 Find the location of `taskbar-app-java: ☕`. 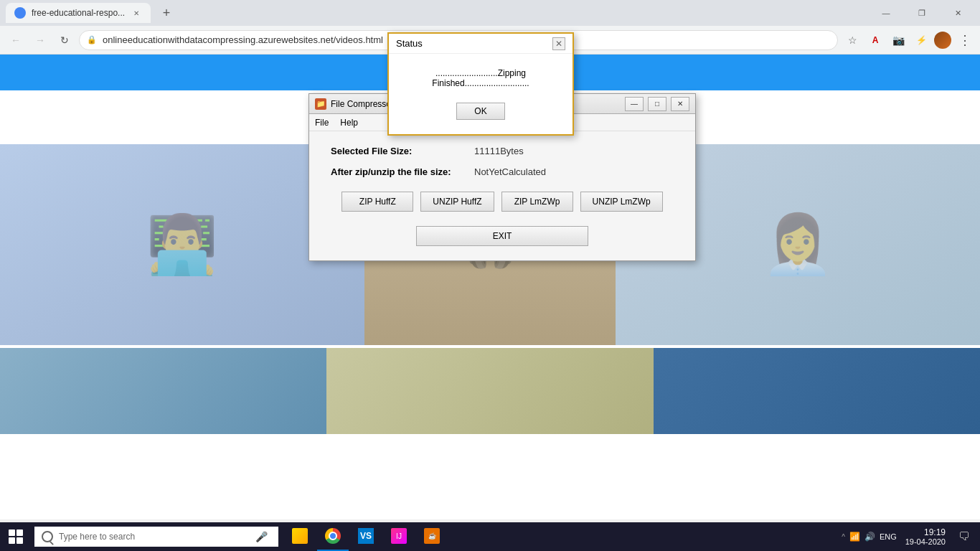

taskbar-app-java: ☕ is located at coordinates (432, 537).